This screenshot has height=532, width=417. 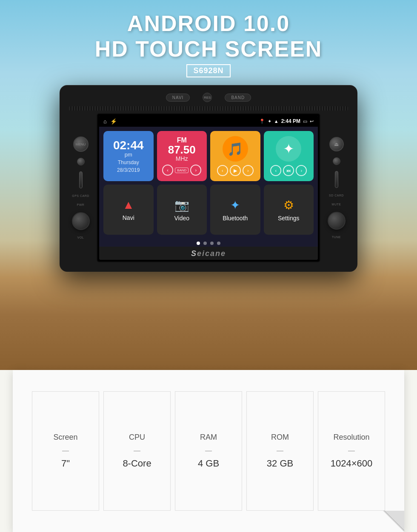 What do you see at coordinates (196, 170) in the screenshot?
I see `radio-next-btn: ›` at bounding box center [196, 170].